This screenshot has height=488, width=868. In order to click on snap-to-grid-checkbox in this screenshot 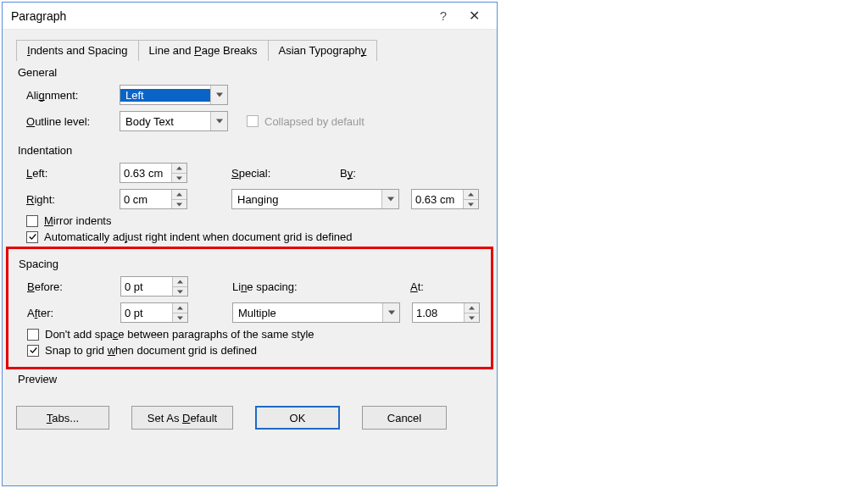, I will do `click(33, 351)`.